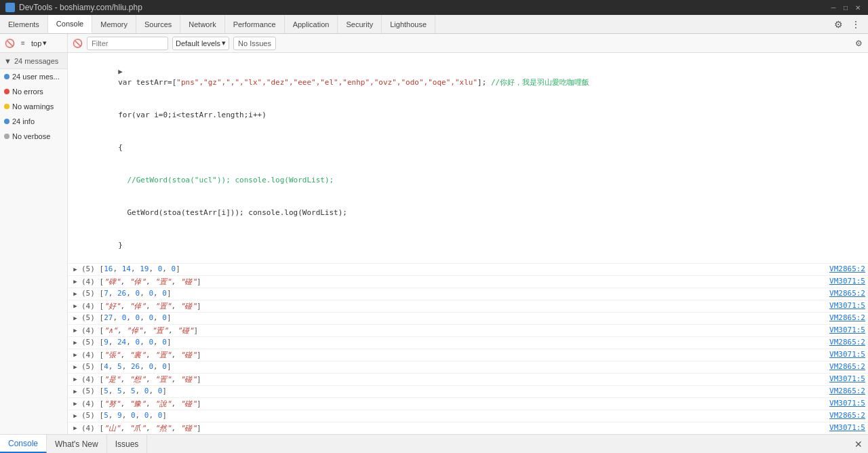 The image size is (868, 453). I want to click on sidebar-top: 🚫 ≡ top ▾, so click(34, 43).